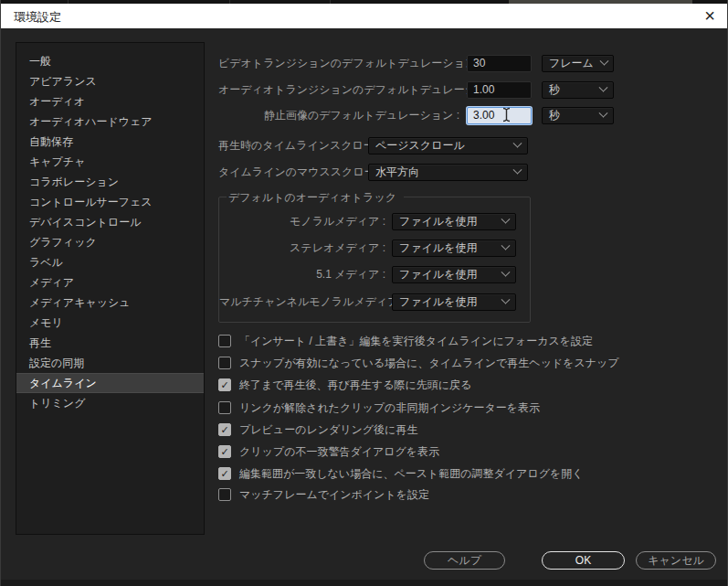 The height and width of the screenshot is (586, 728). I want to click on mono-media-value: ファイルを使用, so click(438, 221).